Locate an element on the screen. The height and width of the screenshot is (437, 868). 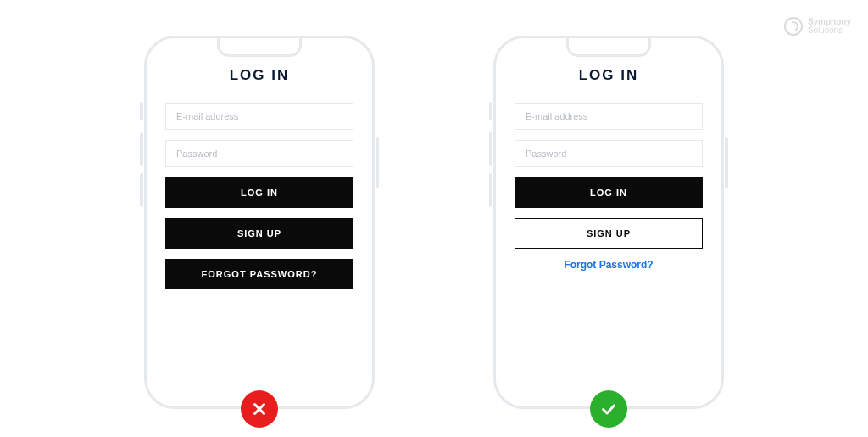
cross-icon is located at coordinates (259, 409).